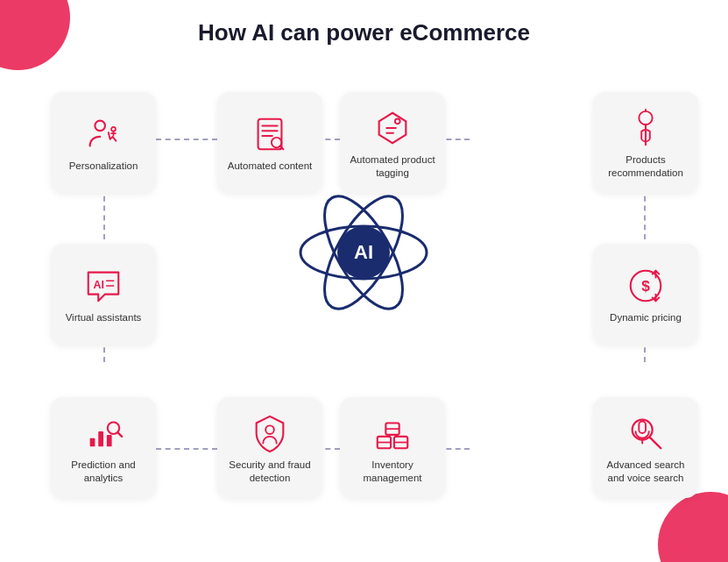 This screenshot has height=562, width=728. I want to click on inventory-management-label: Inventory management, so click(392, 472).